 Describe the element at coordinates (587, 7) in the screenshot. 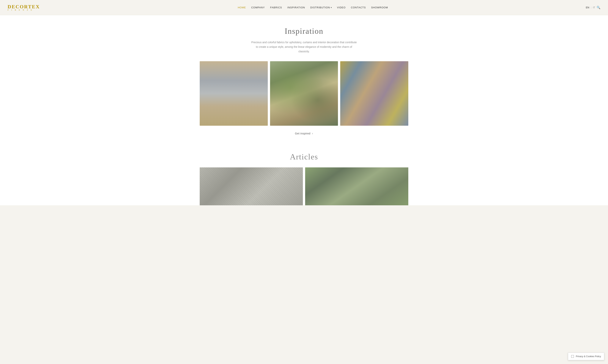

I see `lang-en: EN` at that location.